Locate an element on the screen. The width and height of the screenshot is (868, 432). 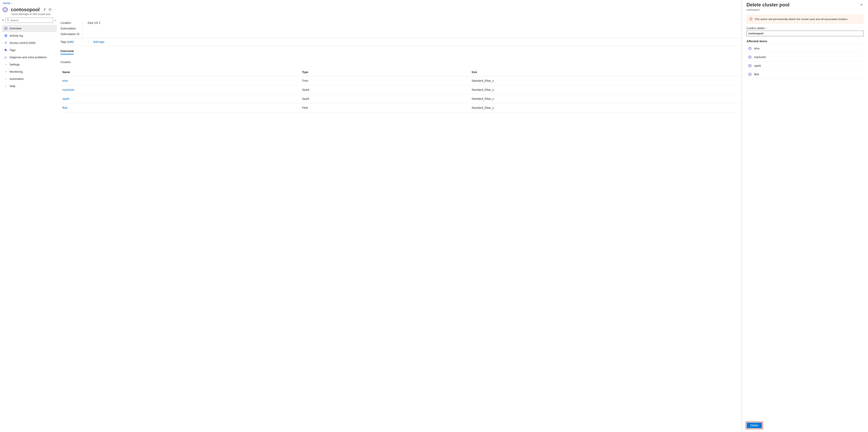
affected-item-name: trino is located at coordinates (757, 49).